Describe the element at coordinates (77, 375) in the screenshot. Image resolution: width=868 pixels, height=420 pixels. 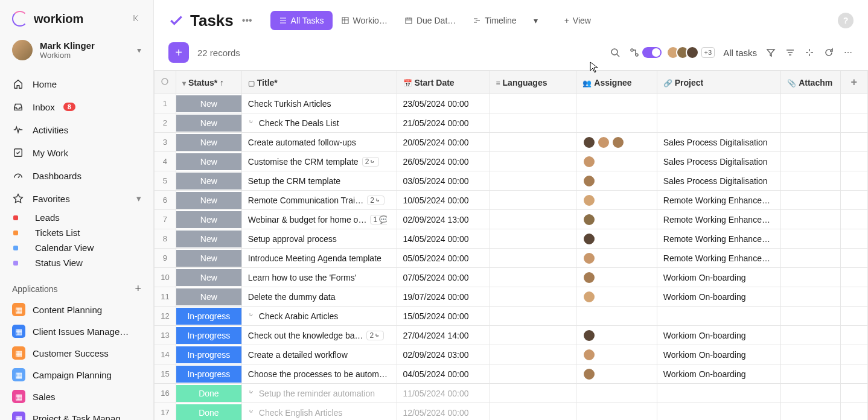
I see `app-item: ▦Campaign Planning` at that location.